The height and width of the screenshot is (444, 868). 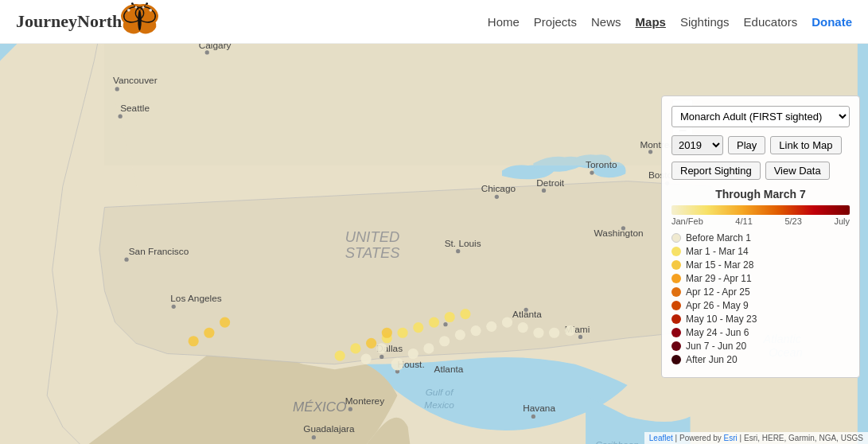 What do you see at coordinates (718, 306) in the screenshot?
I see `legend-label: Apr 26 - May 9` at bounding box center [718, 306].